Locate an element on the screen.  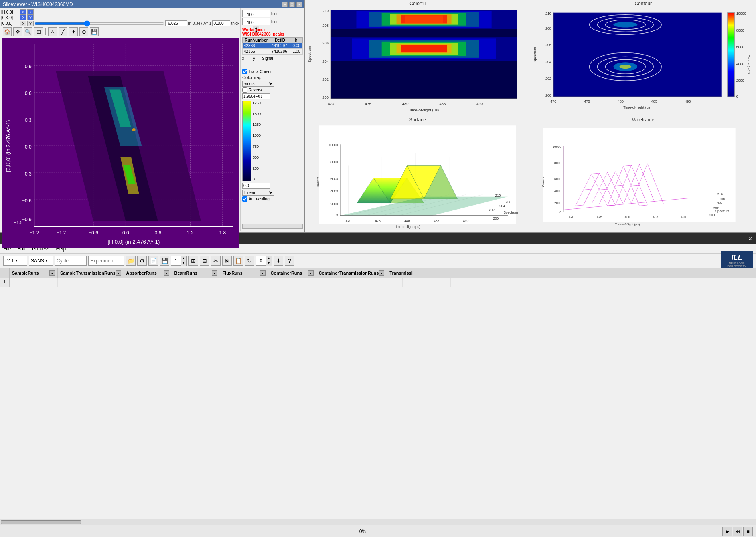
new-btn: 📄 is located at coordinates (153, 261).